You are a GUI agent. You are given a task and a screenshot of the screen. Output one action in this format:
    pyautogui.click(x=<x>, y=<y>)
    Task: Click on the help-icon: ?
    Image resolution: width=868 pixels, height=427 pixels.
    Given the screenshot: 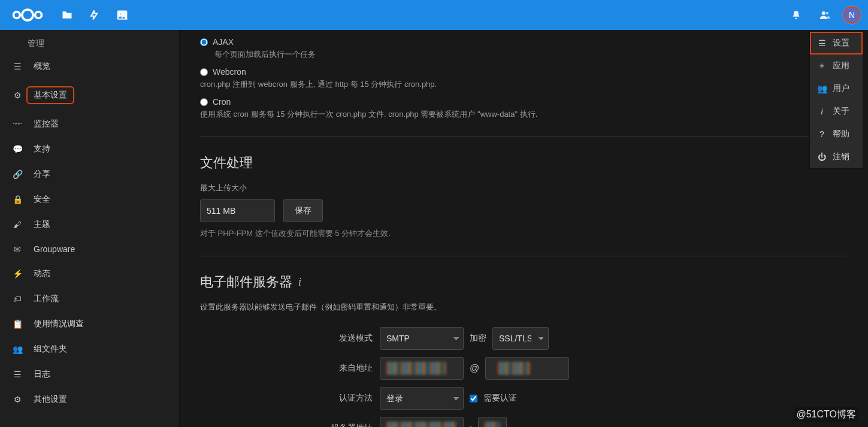 What is the action you would take?
    pyautogui.click(x=822, y=134)
    